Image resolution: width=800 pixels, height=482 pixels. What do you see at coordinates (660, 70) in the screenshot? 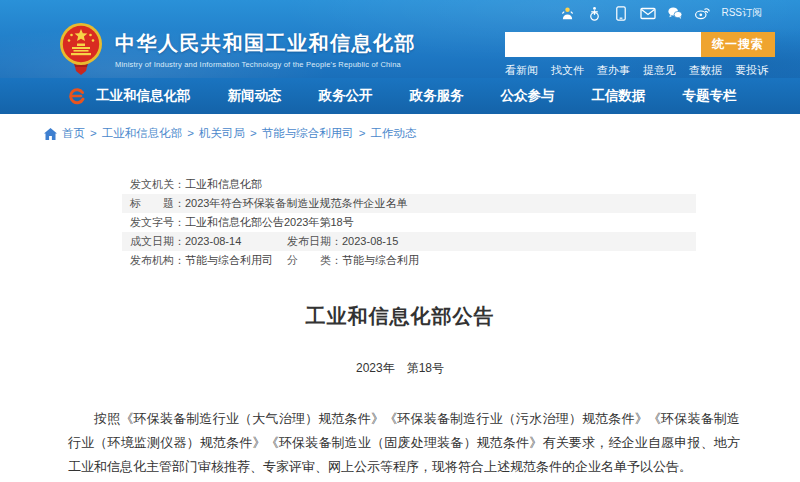
I see `quick-link: 提意见` at bounding box center [660, 70].